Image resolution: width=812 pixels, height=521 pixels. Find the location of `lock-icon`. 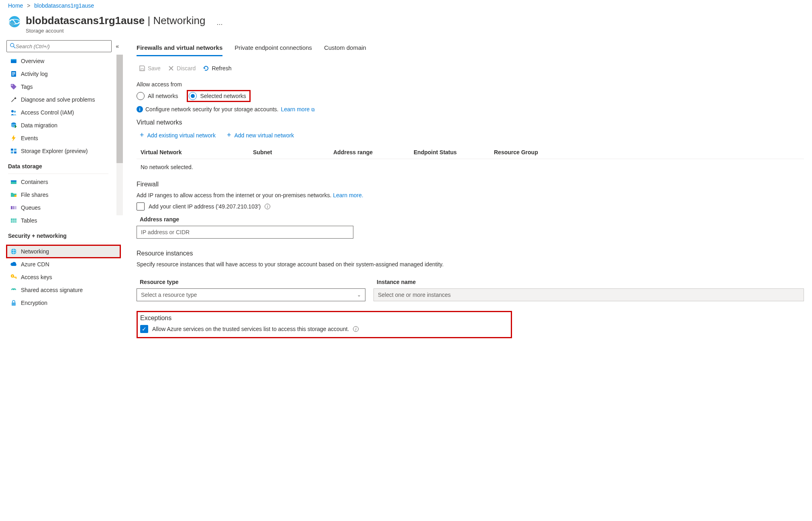

lock-icon is located at coordinates (14, 303).